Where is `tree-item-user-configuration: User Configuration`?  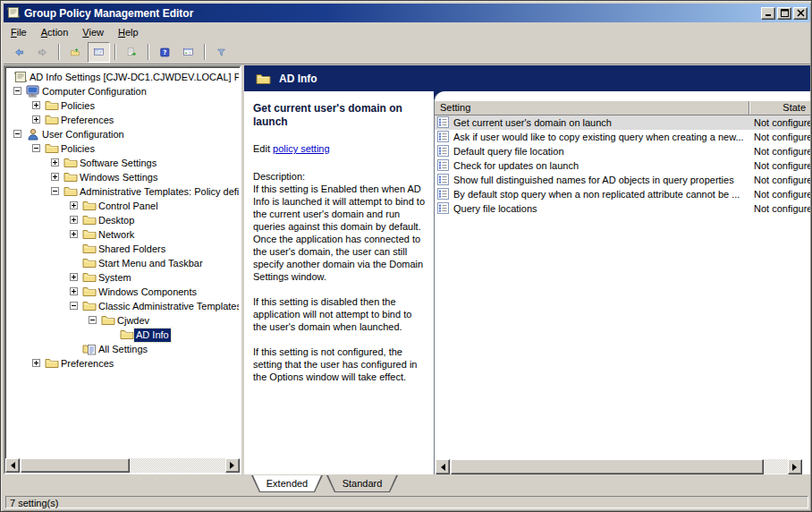 tree-item-user-configuration: User Configuration is located at coordinates (123, 134).